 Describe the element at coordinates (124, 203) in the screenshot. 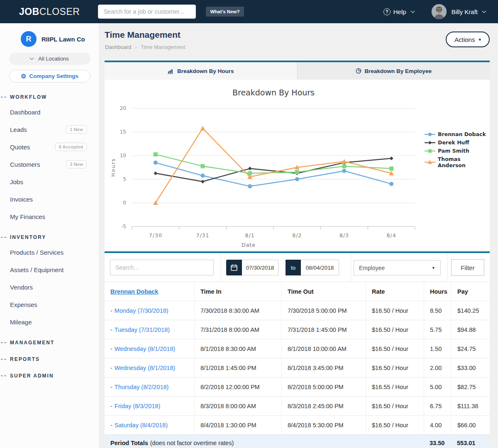

I see `svg-text: 0` at that location.